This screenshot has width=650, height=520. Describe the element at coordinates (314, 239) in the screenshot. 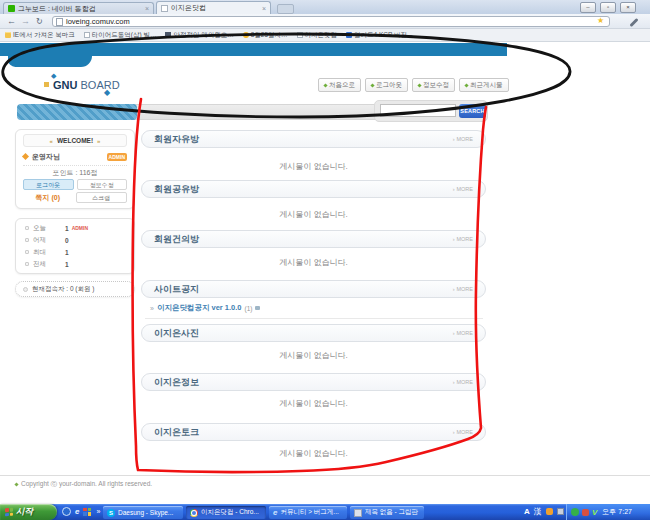

I see `board-header-suggest: 회원건의방 ›MORE` at that location.